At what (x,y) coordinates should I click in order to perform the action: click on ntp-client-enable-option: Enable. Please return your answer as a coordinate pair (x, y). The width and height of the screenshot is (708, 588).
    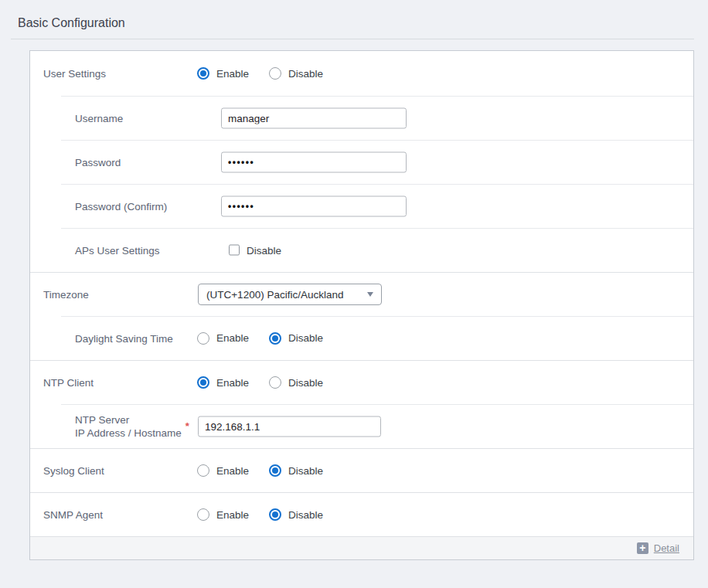
    Looking at the image, I should click on (223, 382).